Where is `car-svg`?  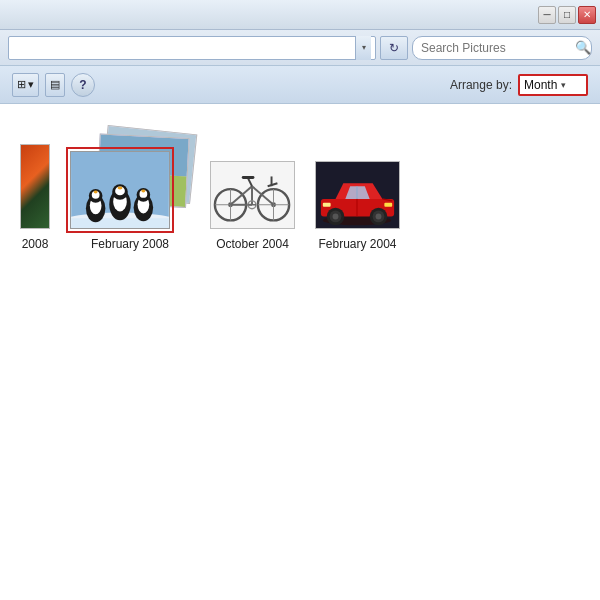
car-svg is located at coordinates (358, 195).